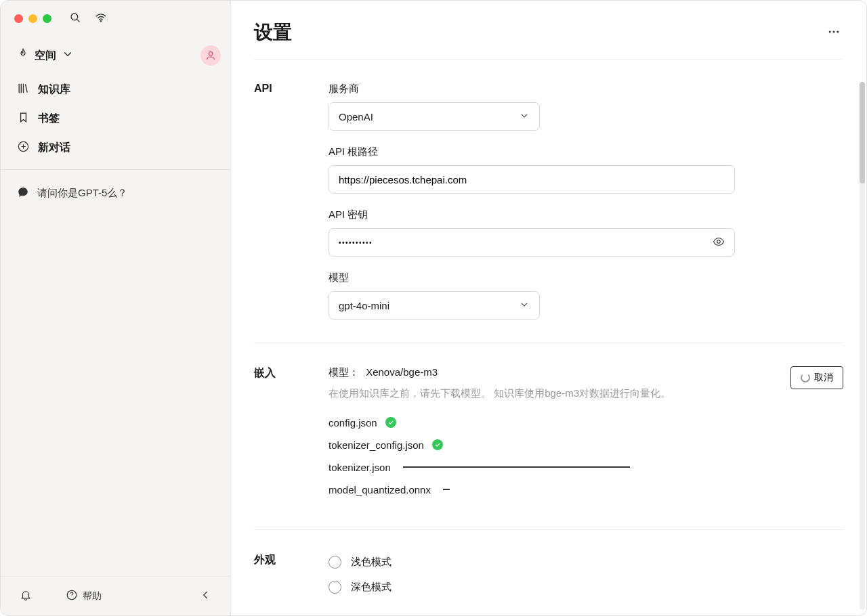  I want to click on file-row: tokenizer.json, so click(586, 467).